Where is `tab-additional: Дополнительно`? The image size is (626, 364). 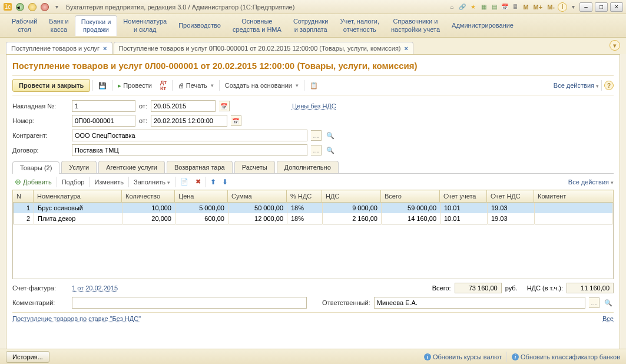
tab-additional: Дополнительно is located at coordinates (307, 167).